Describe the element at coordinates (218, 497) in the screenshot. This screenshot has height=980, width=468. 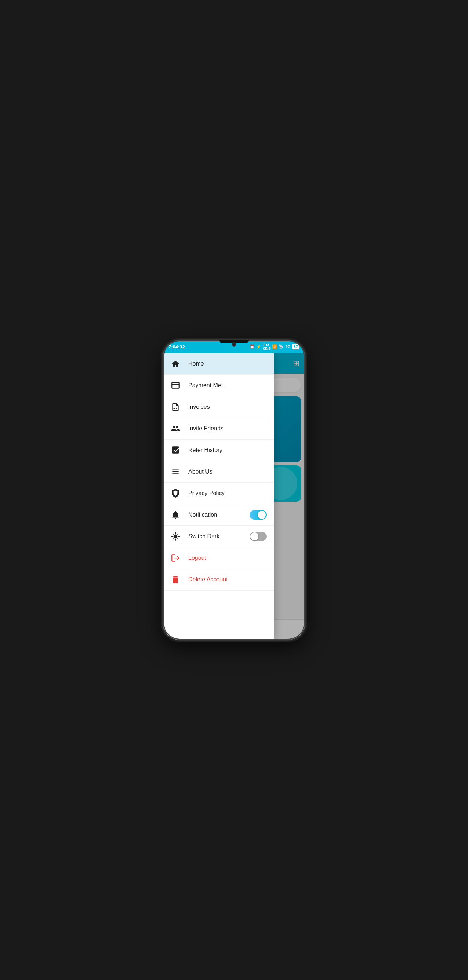
I see `nav-drawer: Home Payment Met...` at that location.